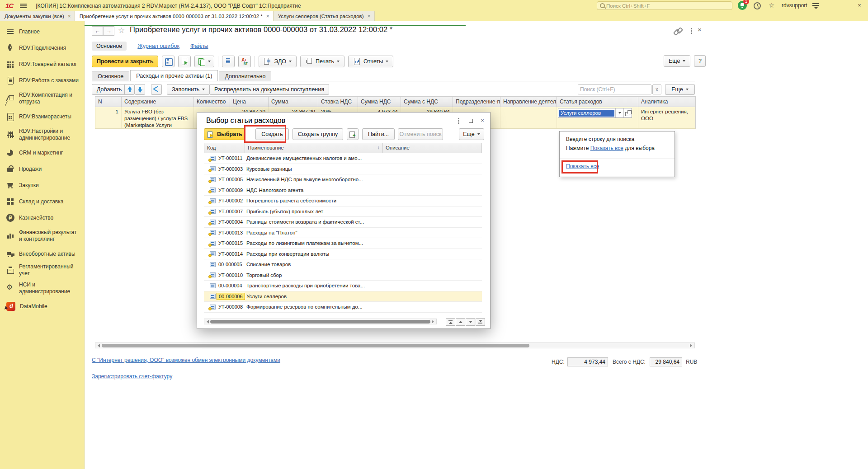  I want to click on col-content: Содержание, so click(158, 102).